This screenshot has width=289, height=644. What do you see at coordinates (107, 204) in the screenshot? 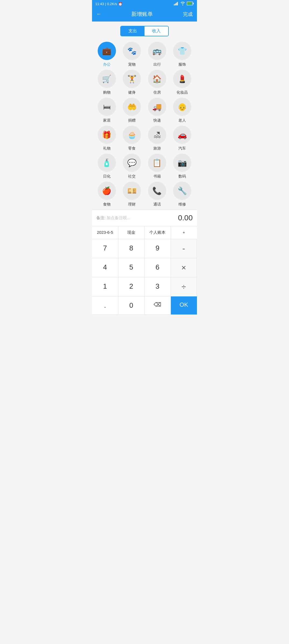
I see `category-label-food: 食物` at bounding box center [107, 204].